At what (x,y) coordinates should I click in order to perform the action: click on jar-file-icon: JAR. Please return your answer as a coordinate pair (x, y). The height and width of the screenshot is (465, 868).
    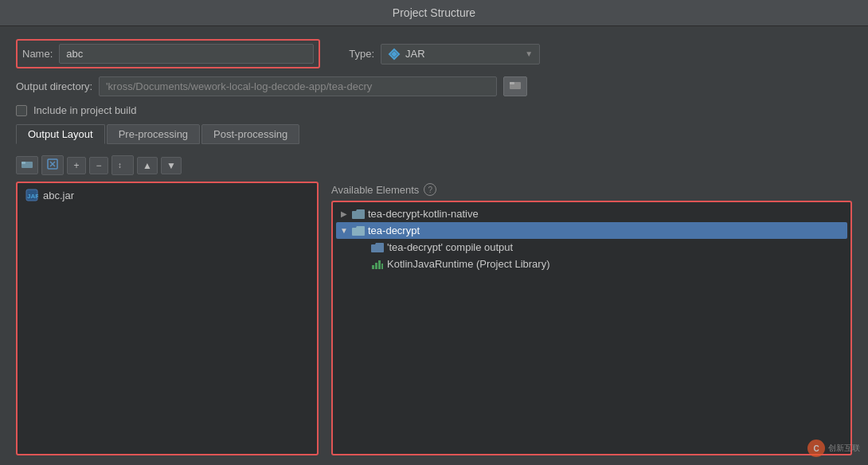
    Looking at the image, I should click on (32, 195).